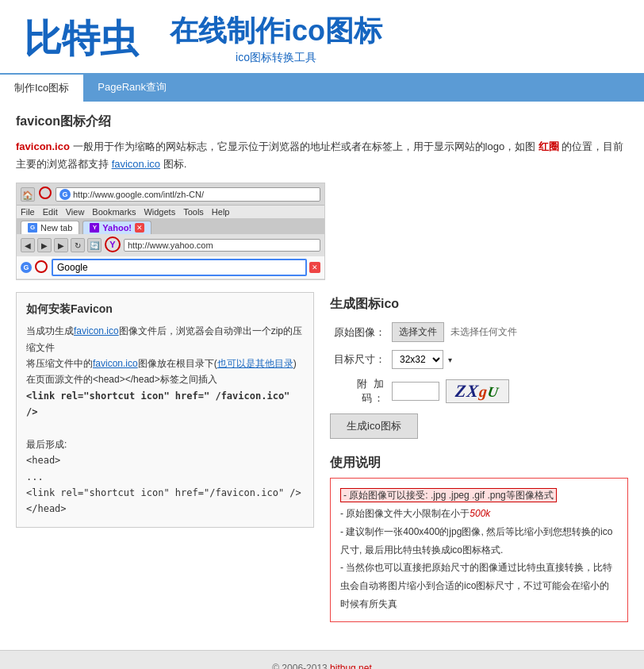  What do you see at coordinates (45, 194) in the screenshot?
I see `favicon-indicator` at bounding box center [45, 194].